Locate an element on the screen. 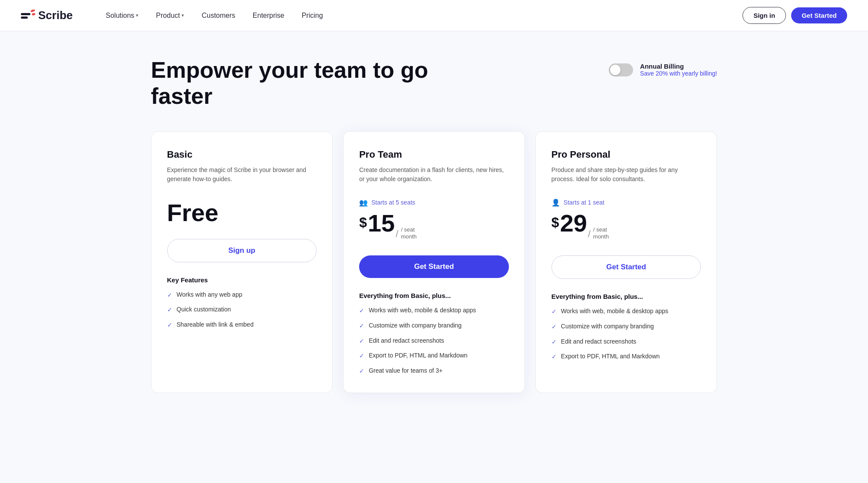  list-item: ✓ Quick customization is located at coordinates (242, 310).